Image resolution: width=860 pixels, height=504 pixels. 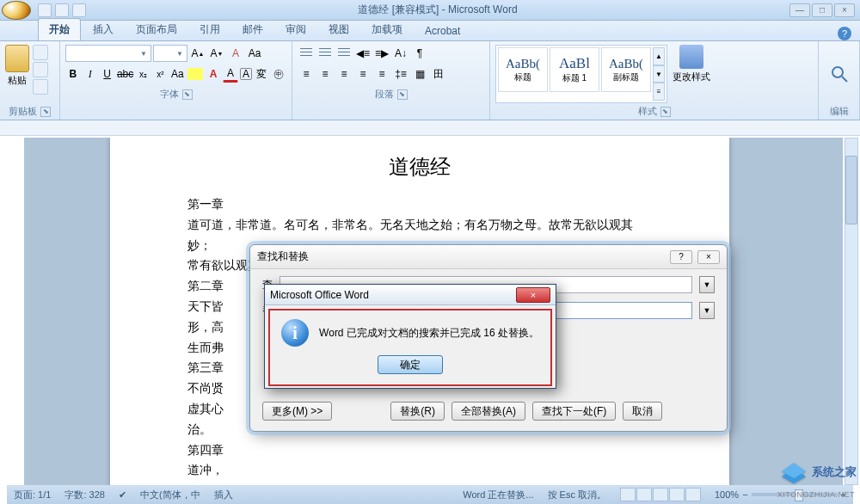 What do you see at coordinates (693, 495) in the screenshot?
I see `draft-view-icon` at bounding box center [693, 495].